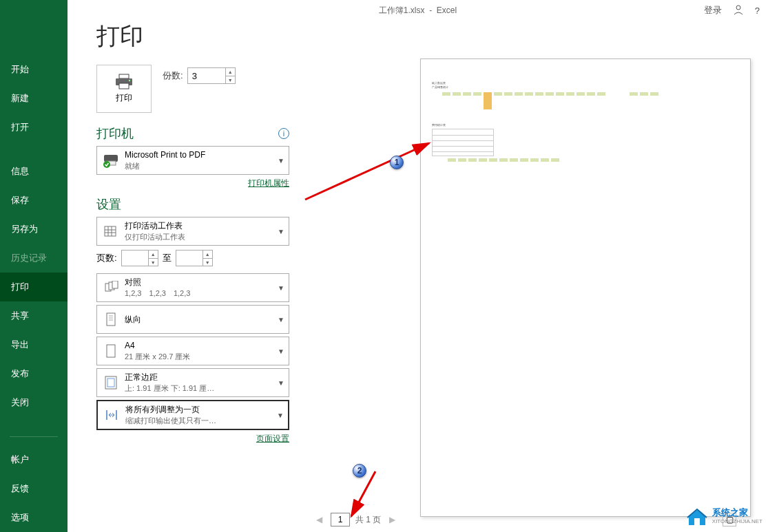 This screenshot has height=532, width=768. Describe the element at coordinates (417, 10) in the screenshot. I see `titlebar: 工作簿1.xlsx - Excel 登录 ?` at that location.